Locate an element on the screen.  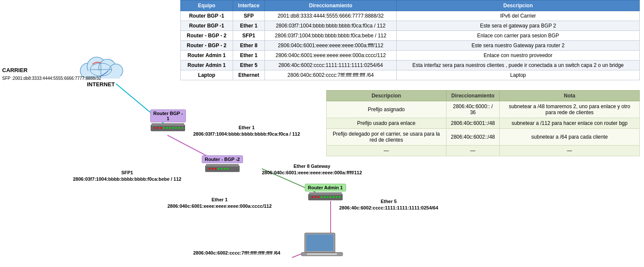
carrier-text: CARRIER is located at coordinates (15, 70).